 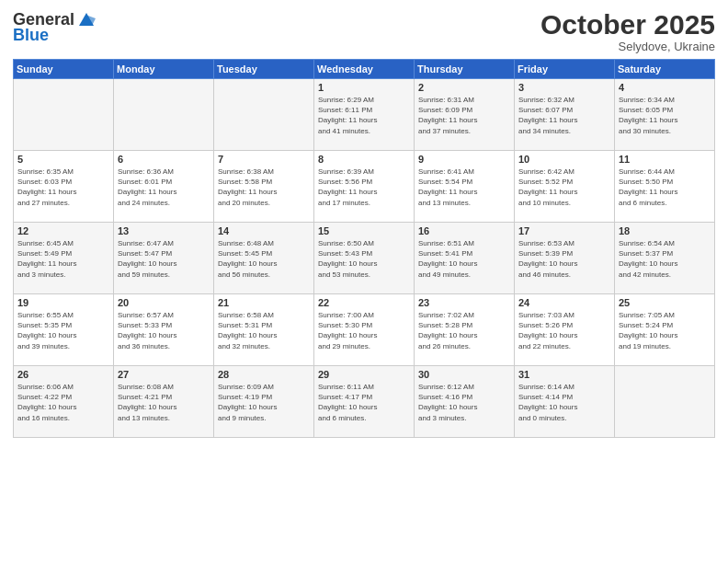 What do you see at coordinates (164, 331) in the screenshot?
I see `day-info: Sunrise: 6:57 AM Sunset: 5:33 PM Dayligh…` at bounding box center [164, 331].